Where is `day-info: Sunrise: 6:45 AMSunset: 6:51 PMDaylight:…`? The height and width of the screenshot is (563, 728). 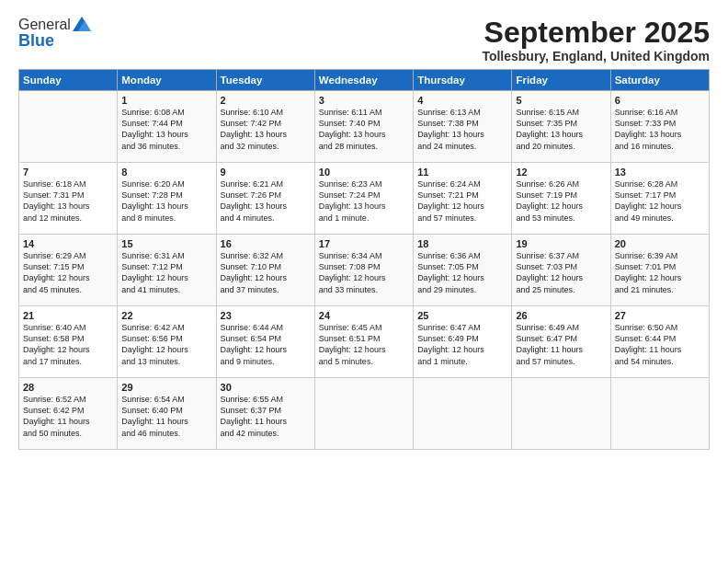
day-info: Sunrise: 6:45 AMSunset: 6:51 PMDaylight:… is located at coordinates (364, 344).